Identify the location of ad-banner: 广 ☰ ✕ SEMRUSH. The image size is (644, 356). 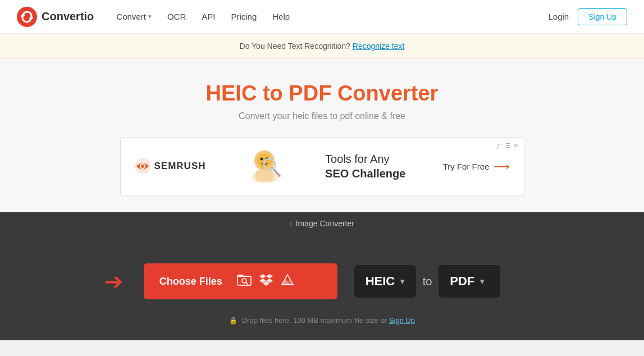
(322, 166).